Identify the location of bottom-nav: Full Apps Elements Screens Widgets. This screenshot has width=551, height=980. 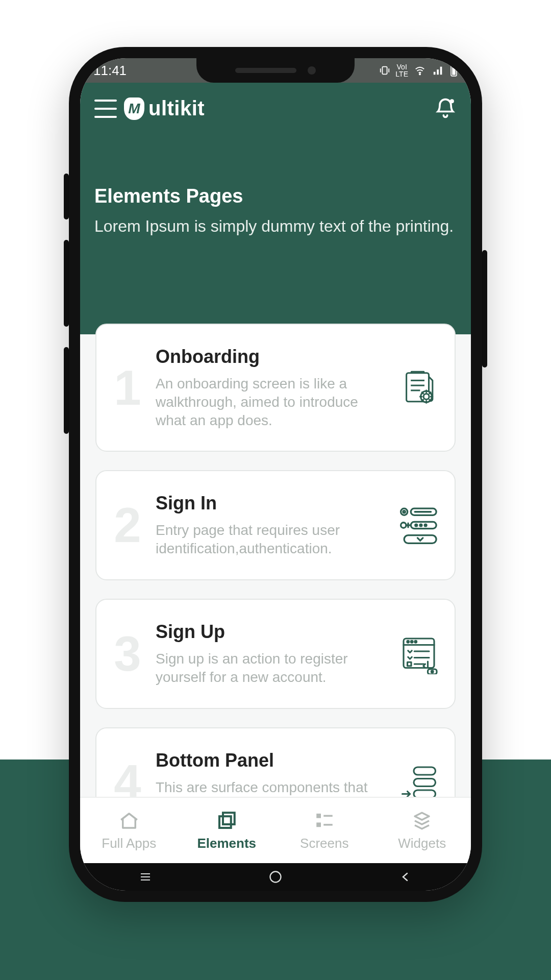
(276, 830).